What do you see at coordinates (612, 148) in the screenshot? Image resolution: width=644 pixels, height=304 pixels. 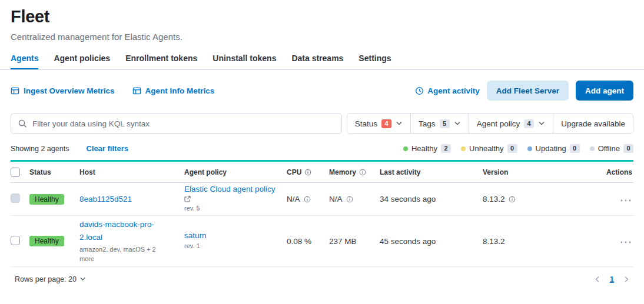 I see `legend-offline: Offline 0` at bounding box center [612, 148].